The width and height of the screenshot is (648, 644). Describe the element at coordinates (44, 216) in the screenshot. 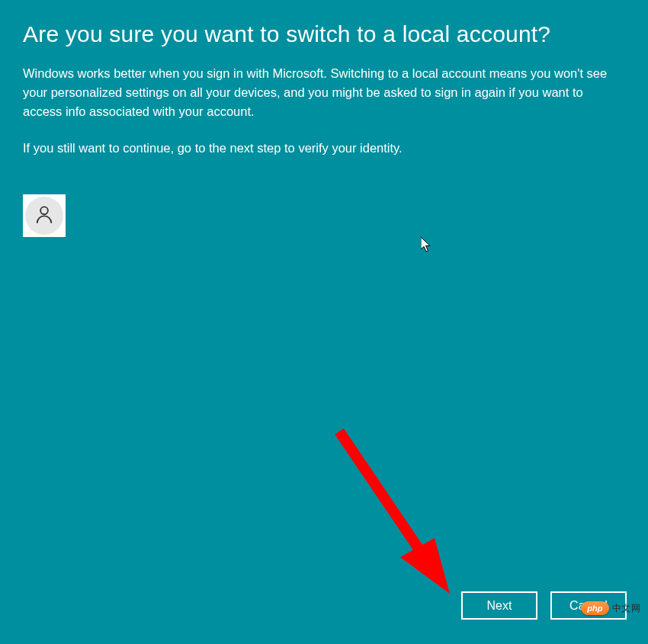

I see `user-avatar` at that location.